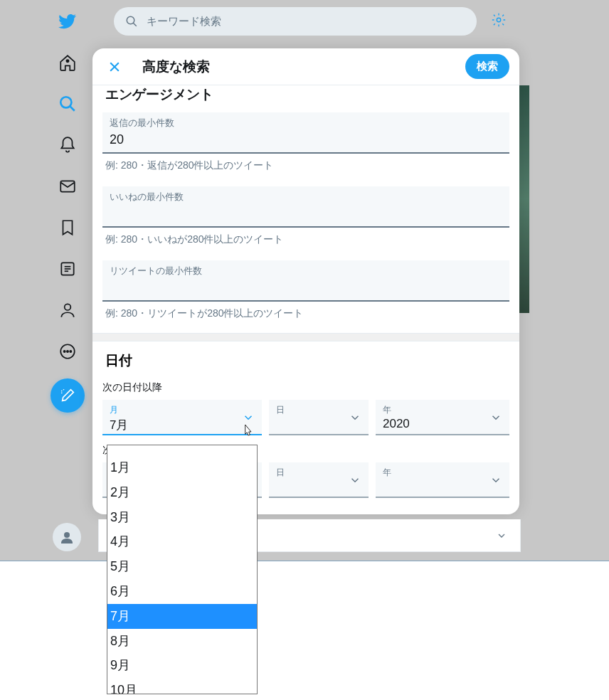 This screenshot has width=609, height=700. I want to click on min-likes-field: いいねの最小件数, so click(306, 207).